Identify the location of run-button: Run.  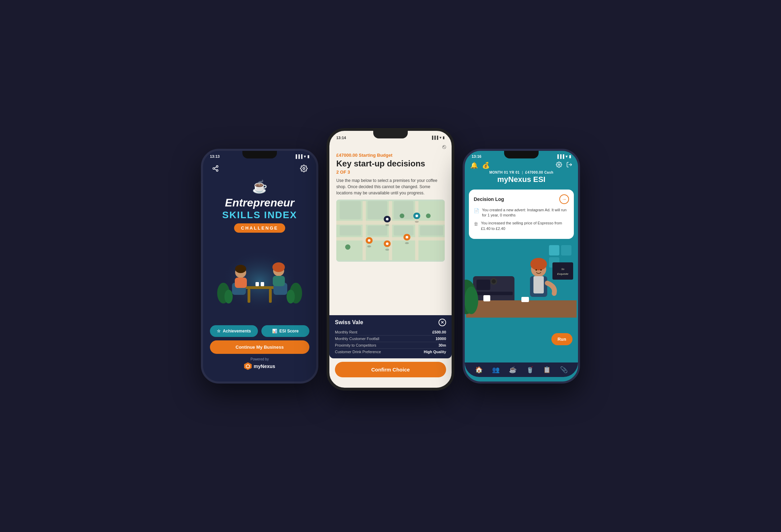
(562, 339).